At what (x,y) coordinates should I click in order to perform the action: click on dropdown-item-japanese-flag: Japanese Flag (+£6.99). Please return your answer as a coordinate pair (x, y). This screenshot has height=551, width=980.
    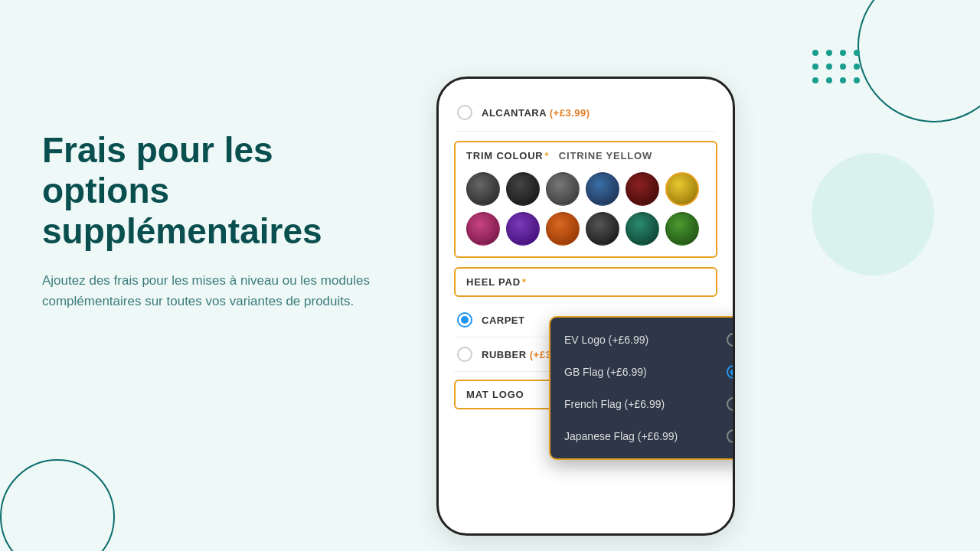
    Looking at the image, I should click on (643, 436).